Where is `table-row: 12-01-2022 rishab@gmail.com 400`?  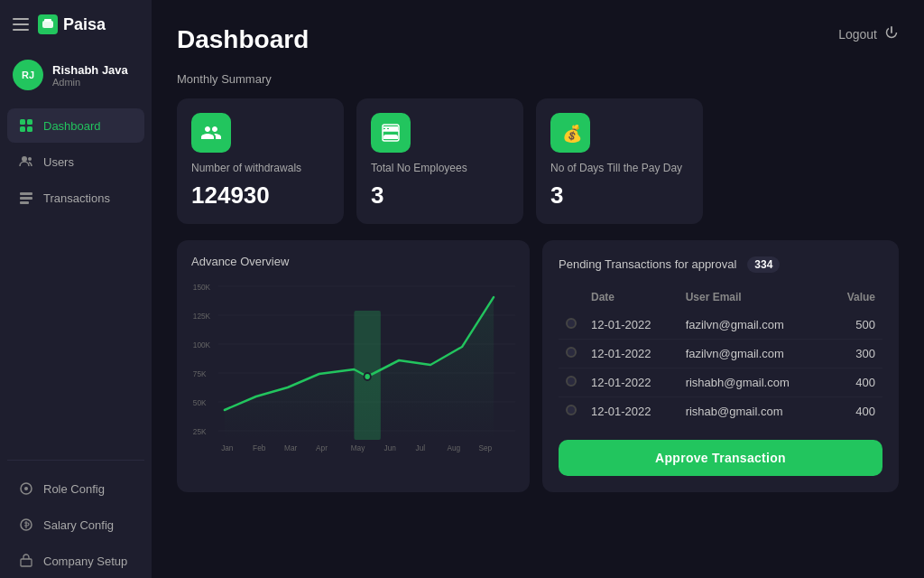 table-row: 12-01-2022 rishab@gmail.com 400 is located at coordinates (720, 411).